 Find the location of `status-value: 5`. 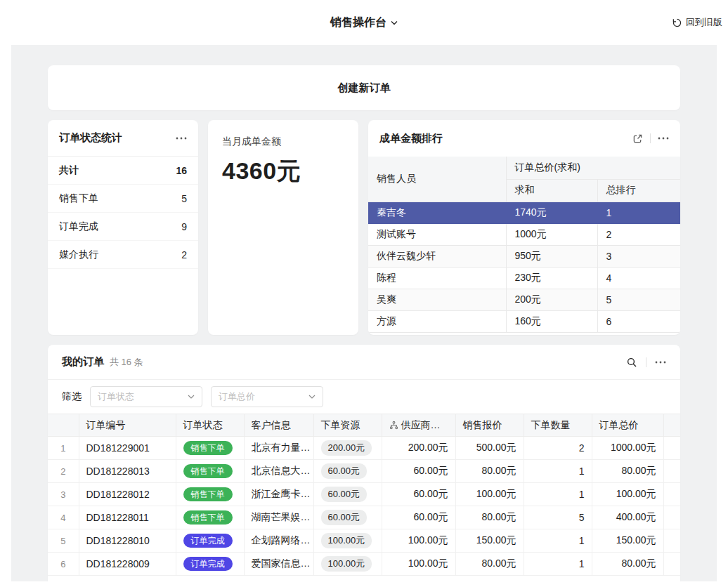

status-value: 5 is located at coordinates (184, 199).